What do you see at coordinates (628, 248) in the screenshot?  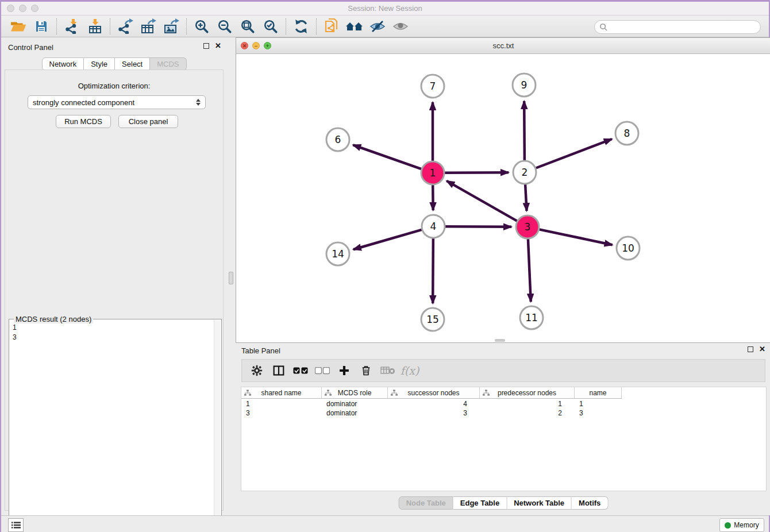 I see `graph-node-10: 10` at bounding box center [628, 248].